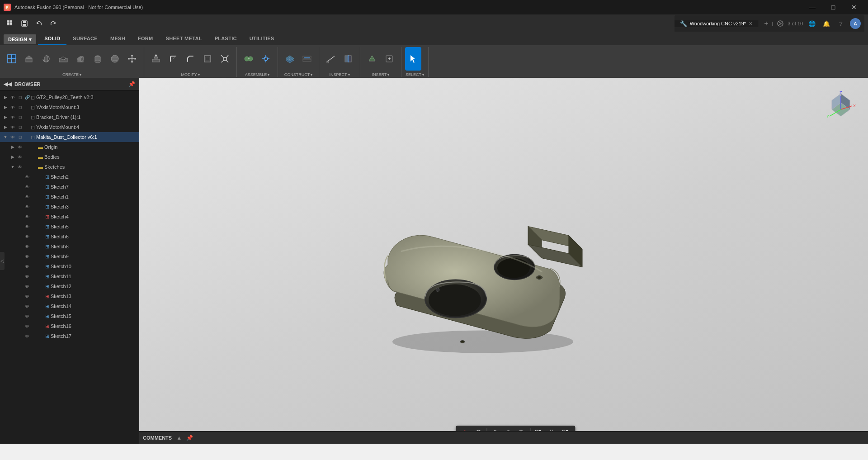  What do you see at coordinates (5, 97) in the screenshot?
I see `toggle-gt2: ▶` at bounding box center [5, 97].